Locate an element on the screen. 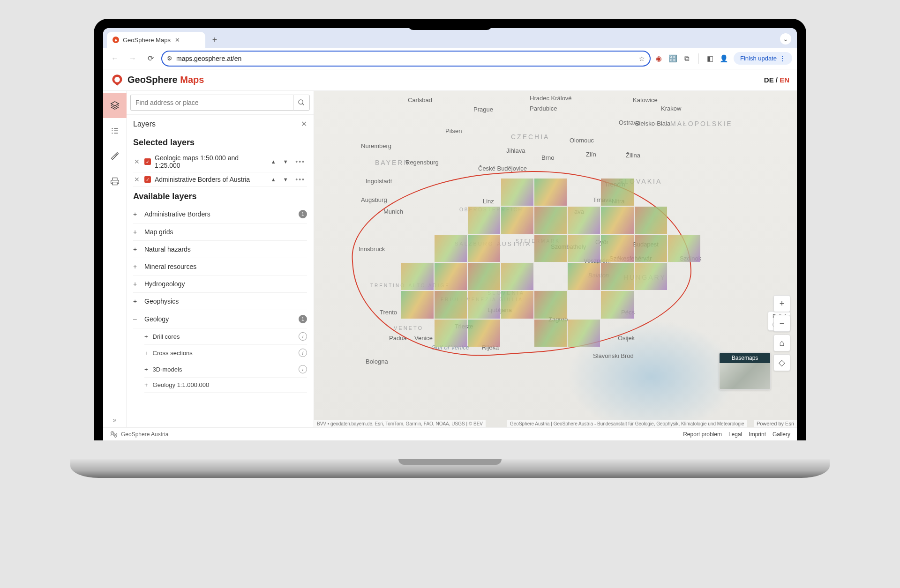  close-tab-icon: ✕ is located at coordinates (178, 40).